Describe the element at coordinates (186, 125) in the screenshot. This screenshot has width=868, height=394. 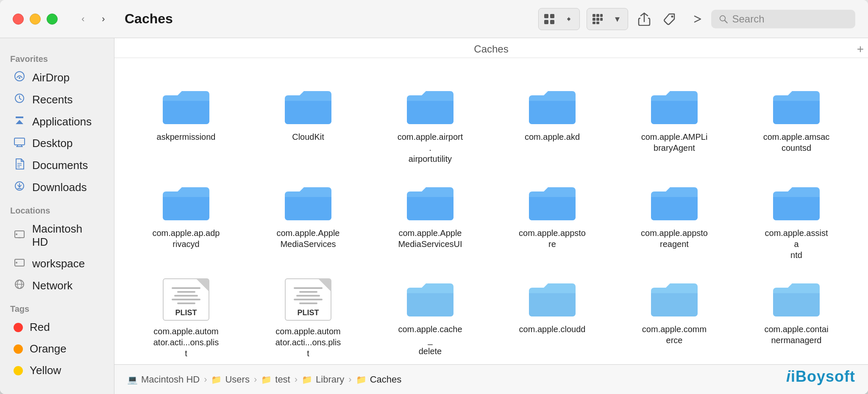
I see `folder-item-askpermissiond: askpermissiond` at that location.